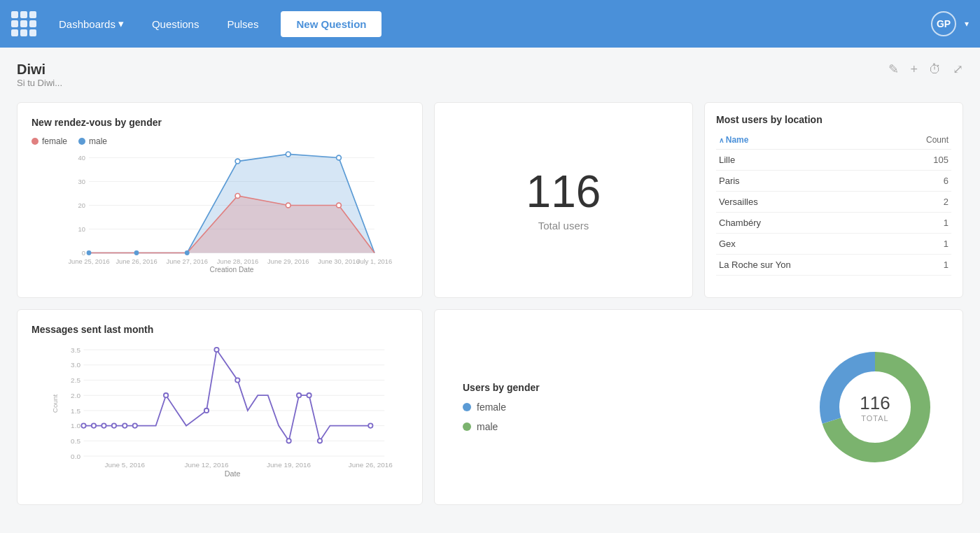 This screenshot has width=980, height=533. I want to click on location-row: Chambéry1, so click(834, 223).